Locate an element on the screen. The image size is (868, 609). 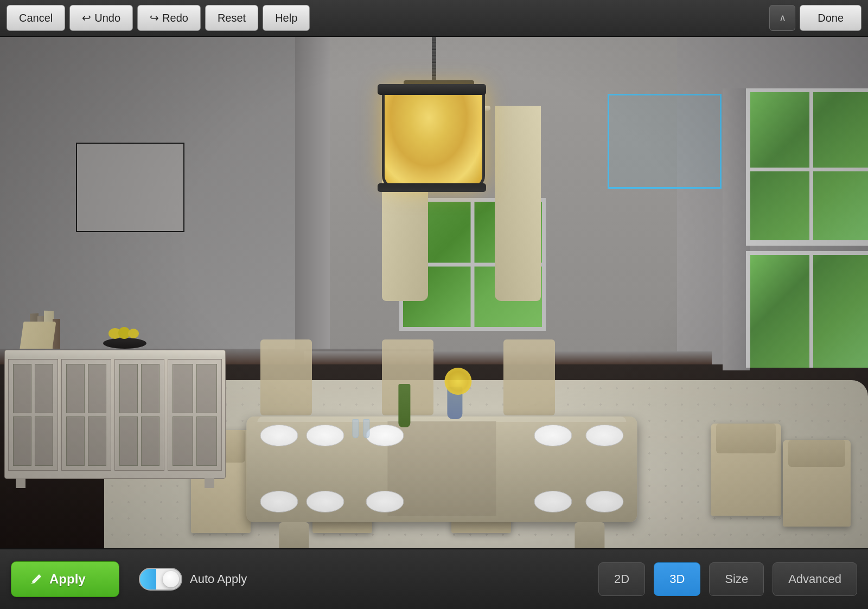
redo-icon: ↪ is located at coordinates (154, 18).